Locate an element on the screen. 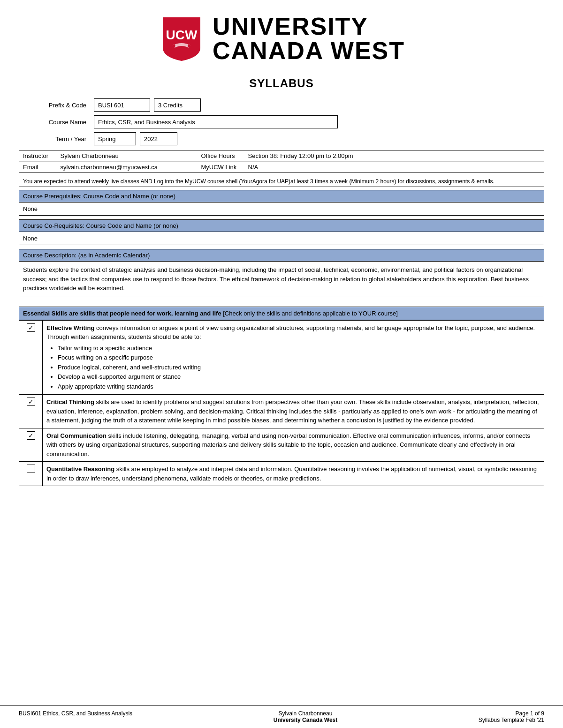 The width and height of the screenshot is (563, 728). skill-name-quantitative-reasoning: Quantitative Reasoning is located at coordinates (81, 469).